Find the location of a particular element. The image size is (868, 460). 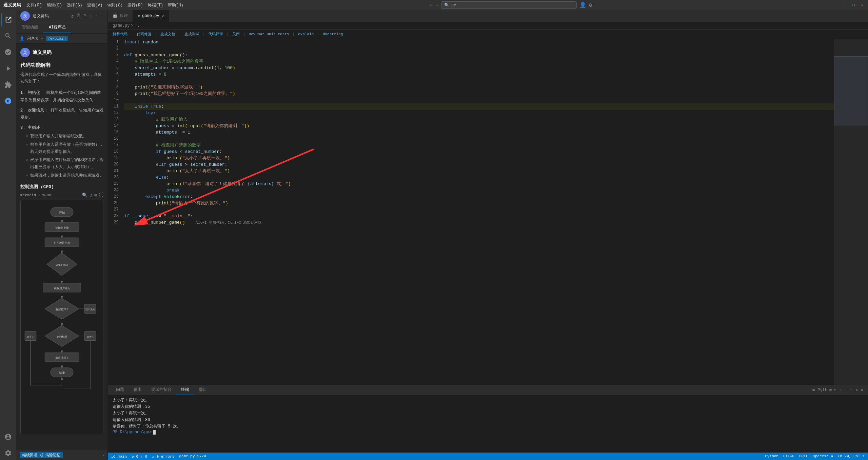

star-icon: ☆ is located at coordinates (91, 16).